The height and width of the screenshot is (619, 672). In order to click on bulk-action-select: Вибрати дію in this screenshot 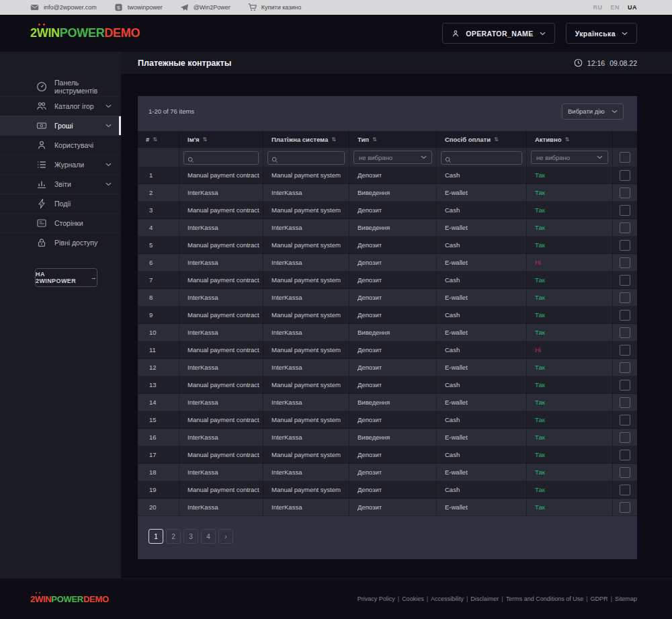, I will do `click(593, 112)`.